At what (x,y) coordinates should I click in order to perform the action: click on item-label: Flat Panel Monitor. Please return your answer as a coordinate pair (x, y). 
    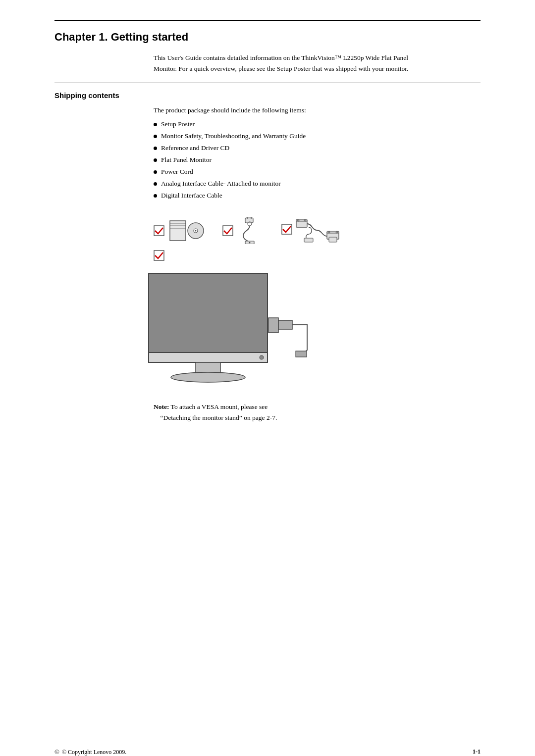
    Looking at the image, I should click on (186, 160).